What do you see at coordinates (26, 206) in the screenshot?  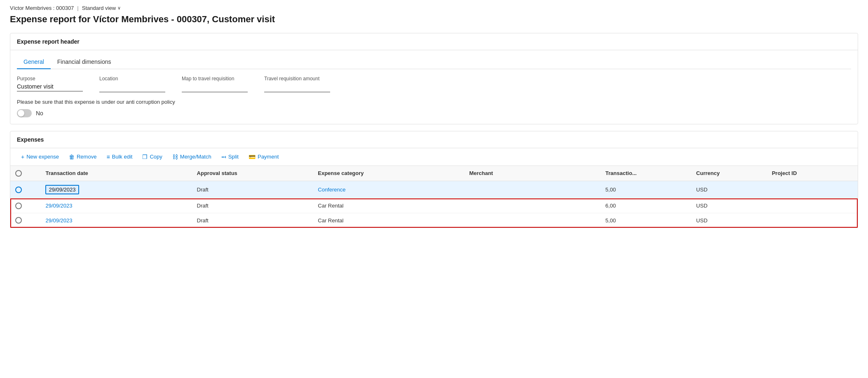 I see `row2-select` at bounding box center [26, 206].